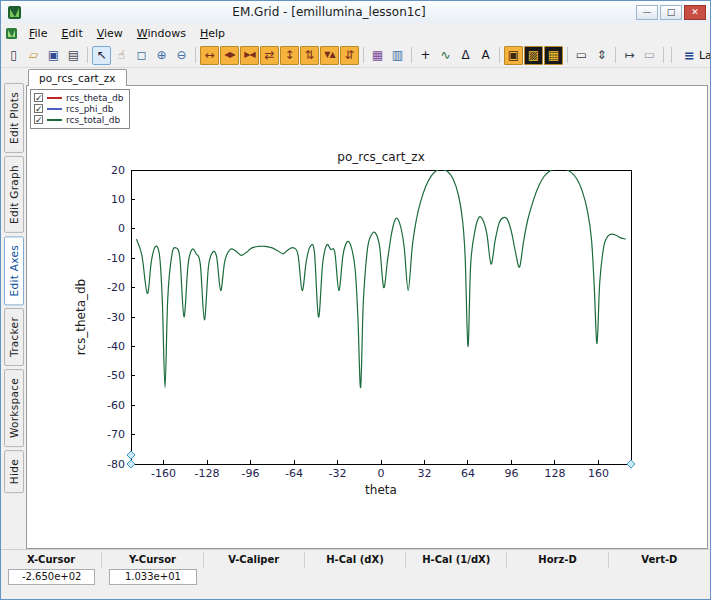  Describe the element at coordinates (330, 56) in the screenshot. I see `y-compress-tool-button: ▼▲` at that location.